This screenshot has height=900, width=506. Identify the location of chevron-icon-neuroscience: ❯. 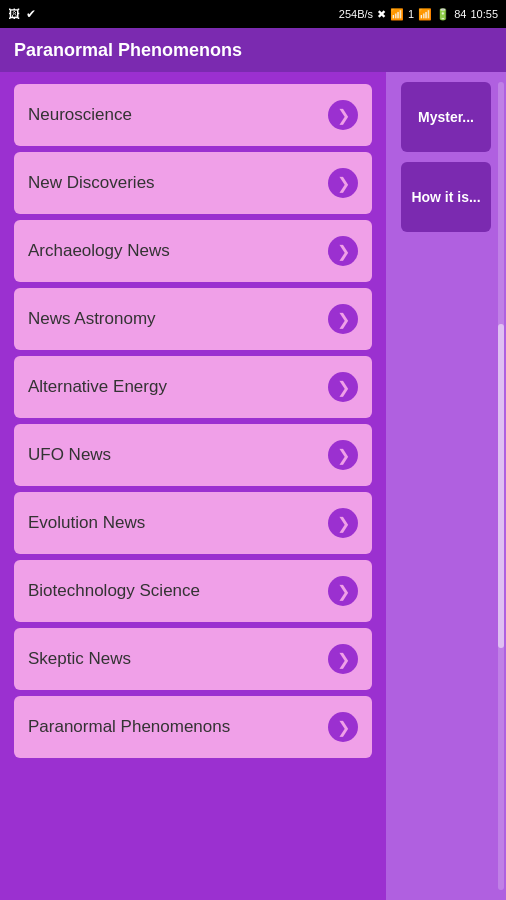
(343, 115).